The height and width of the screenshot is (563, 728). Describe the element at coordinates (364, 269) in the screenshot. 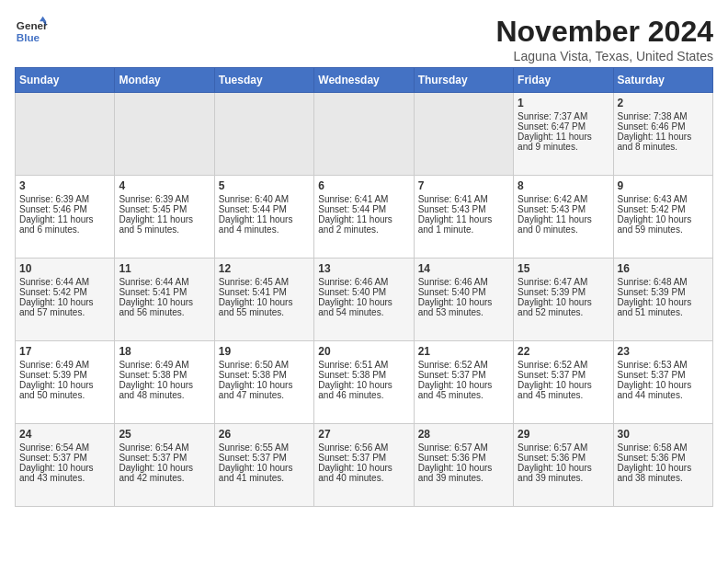

I see `day-number: 13` at that location.